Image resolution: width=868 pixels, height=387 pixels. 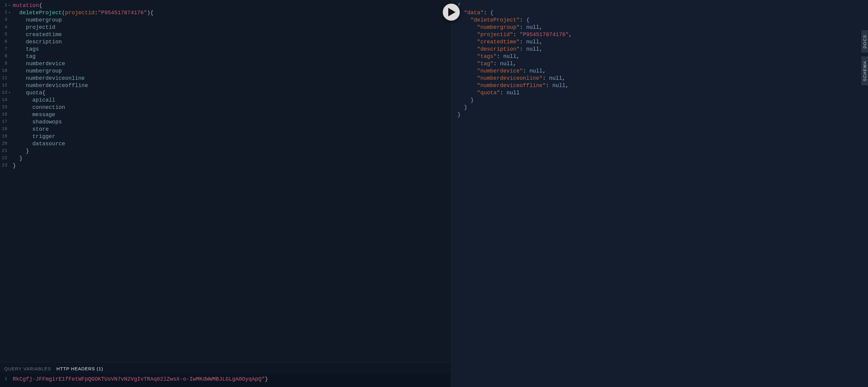 I want to click on code-content: quota{, so click(x=232, y=93).